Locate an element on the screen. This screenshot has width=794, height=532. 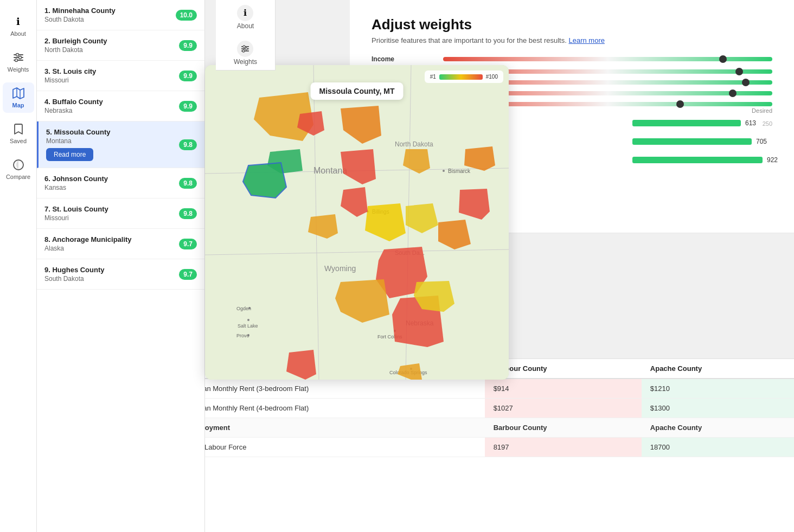
sidebar-item-weights: Weights is located at coordinates (18, 62).